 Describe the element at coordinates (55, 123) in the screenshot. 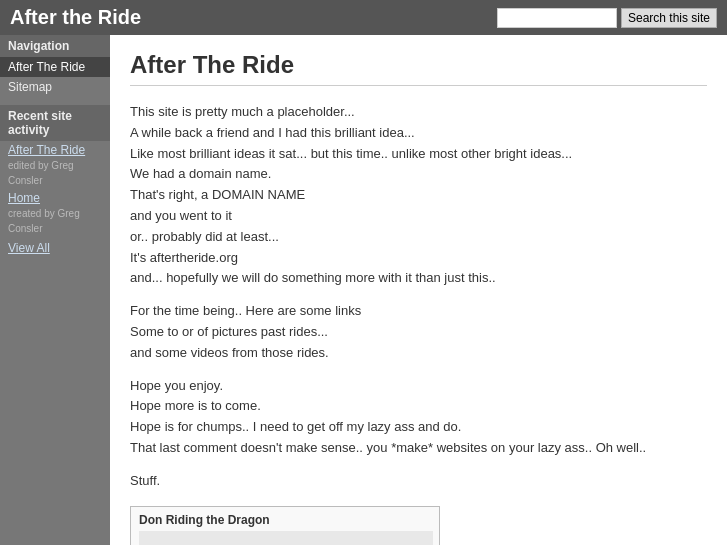

I see `recent-activity-title: Recent site activity` at that location.